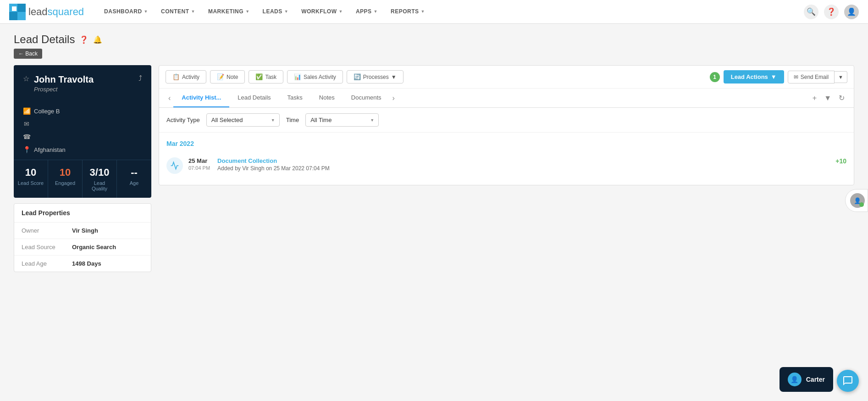 The image size is (868, 401). What do you see at coordinates (186, 77) in the screenshot?
I see `activity-btn: 📋 Activity` at bounding box center [186, 77].